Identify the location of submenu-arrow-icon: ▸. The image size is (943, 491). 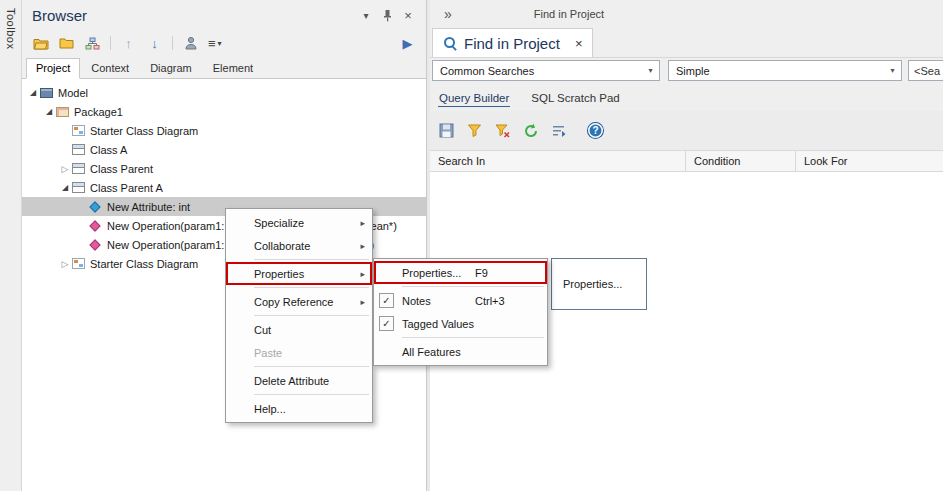
(362, 302).